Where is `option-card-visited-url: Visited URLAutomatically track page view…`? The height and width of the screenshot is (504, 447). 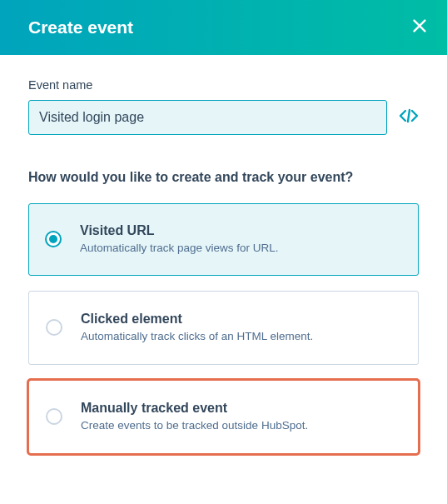
option-card-visited-url: Visited URLAutomatically track page view… is located at coordinates (223, 240).